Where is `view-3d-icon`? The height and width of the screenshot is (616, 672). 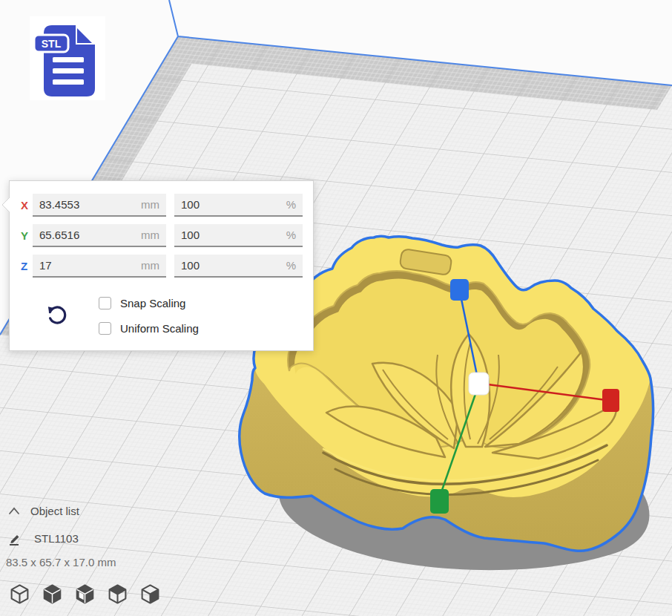
view-3d-icon is located at coordinates (19, 594).